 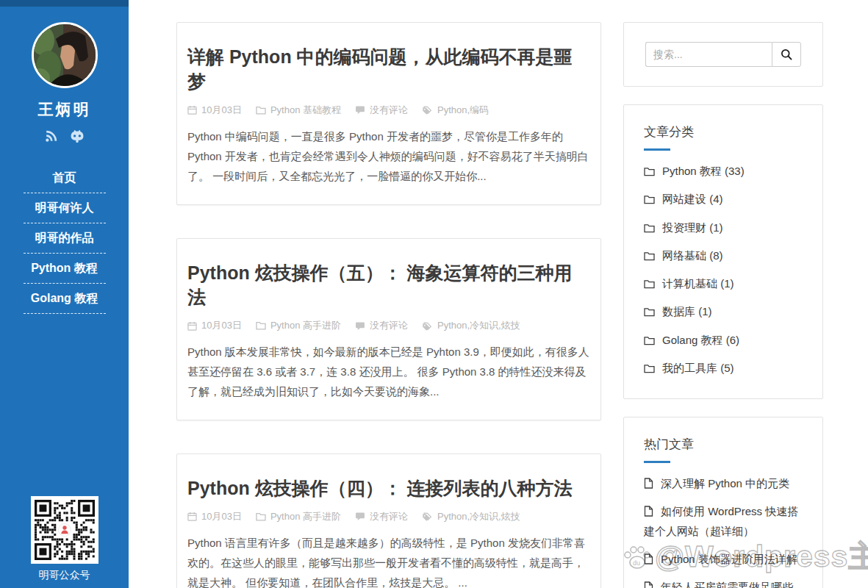 What do you see at coordinates (65, 238) in the screenshot?
I see `sidebar-nav: 首页 明哥何许人 明哥的作品 Python 教程 Golang 教程` at bounding box center [65, 238].